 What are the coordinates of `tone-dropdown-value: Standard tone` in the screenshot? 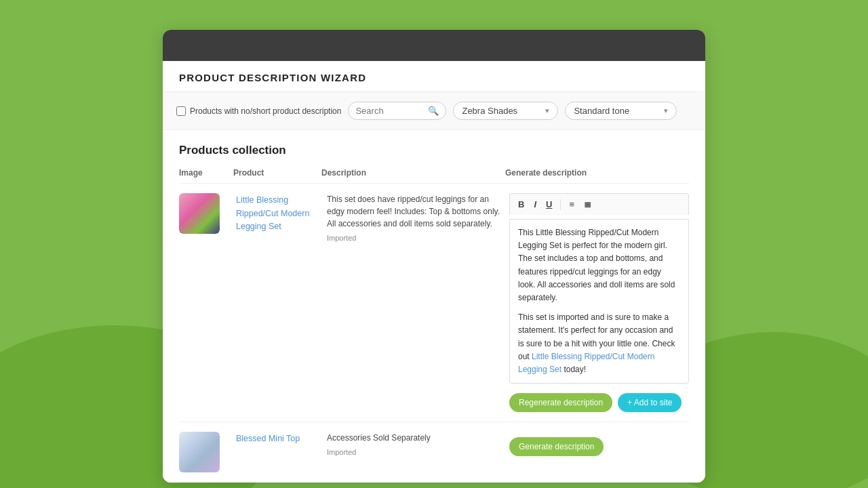 It's located at (601, 111).